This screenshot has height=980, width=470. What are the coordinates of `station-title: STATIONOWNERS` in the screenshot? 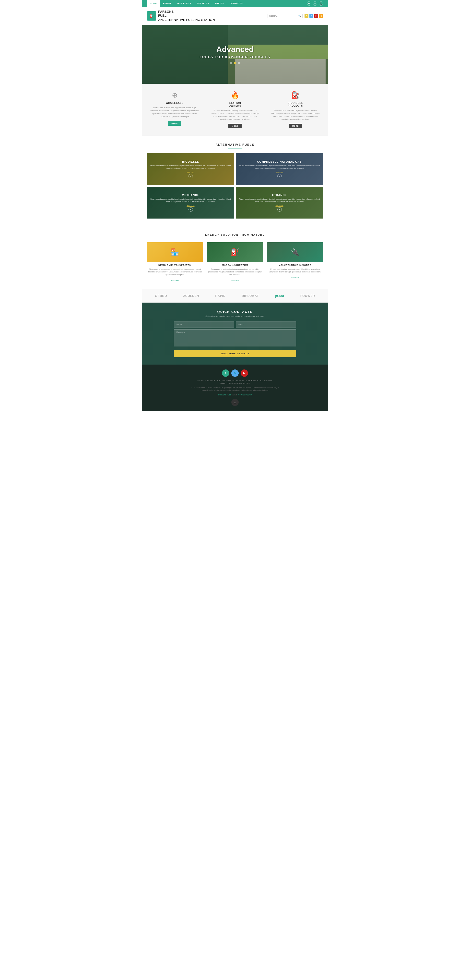 It's located at (235, 104).